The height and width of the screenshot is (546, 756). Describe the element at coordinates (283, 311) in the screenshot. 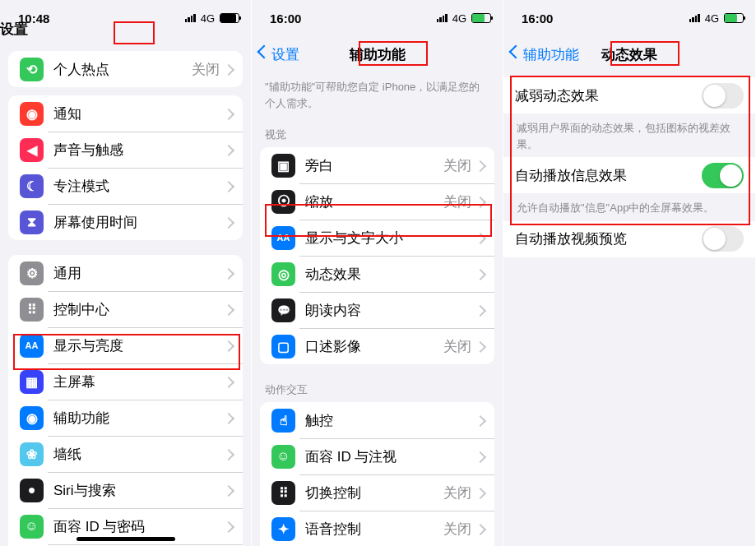

I see `speech-icon: 💬` at that location.